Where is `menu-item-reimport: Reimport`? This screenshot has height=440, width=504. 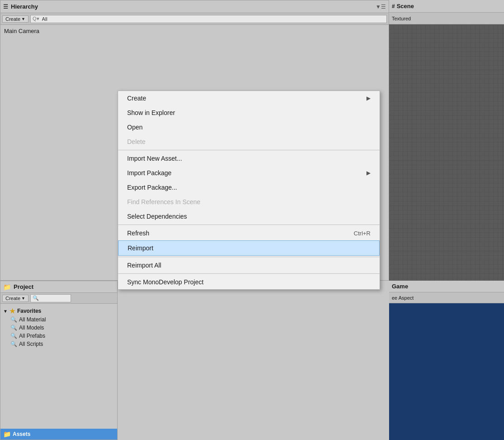 menu-item-reimport: Reimport is located at coordinates (249, 248).